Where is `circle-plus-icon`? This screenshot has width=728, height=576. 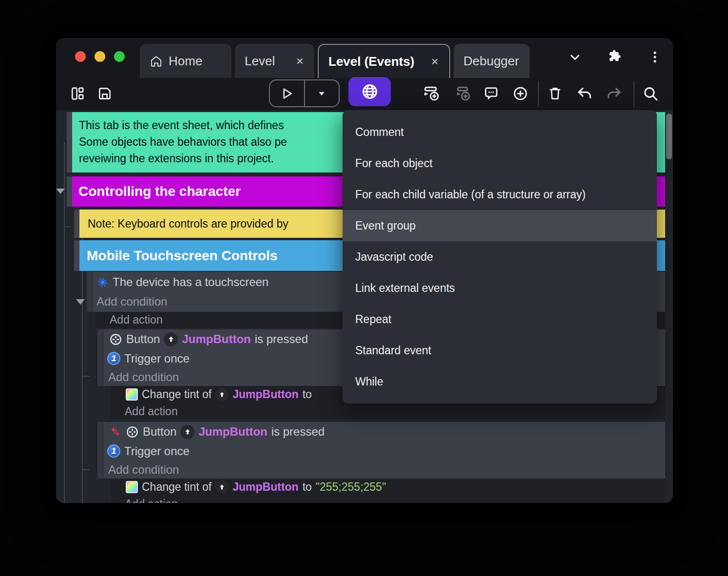 circle-plus-icon is located at coordinates (520, 94).